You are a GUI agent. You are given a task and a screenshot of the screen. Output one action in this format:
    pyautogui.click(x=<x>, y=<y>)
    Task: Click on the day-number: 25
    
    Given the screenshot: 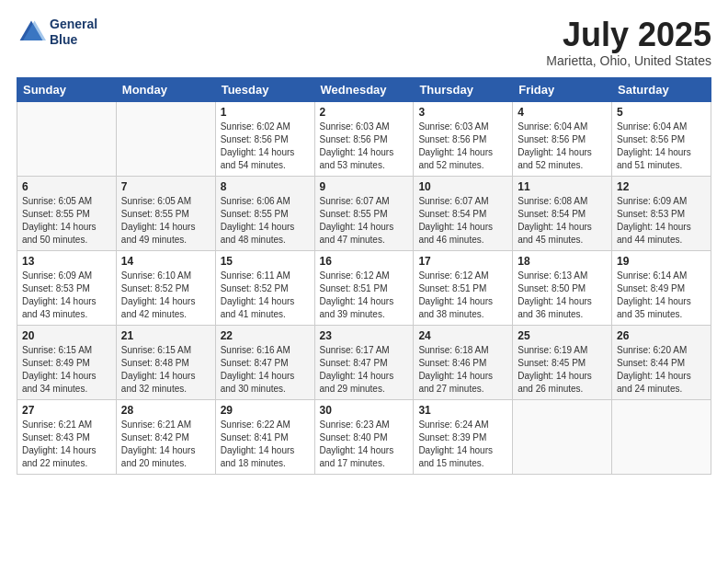 What is the action you would take?
    pyautogui.click(x=563, y=336)
    